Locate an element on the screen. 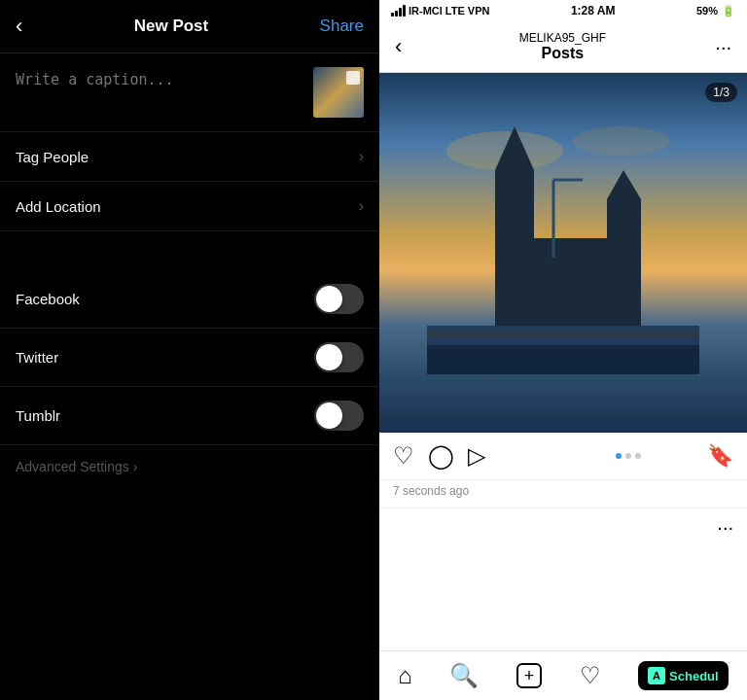  twitter-toggle-knob is located at coordinates (329, 358).